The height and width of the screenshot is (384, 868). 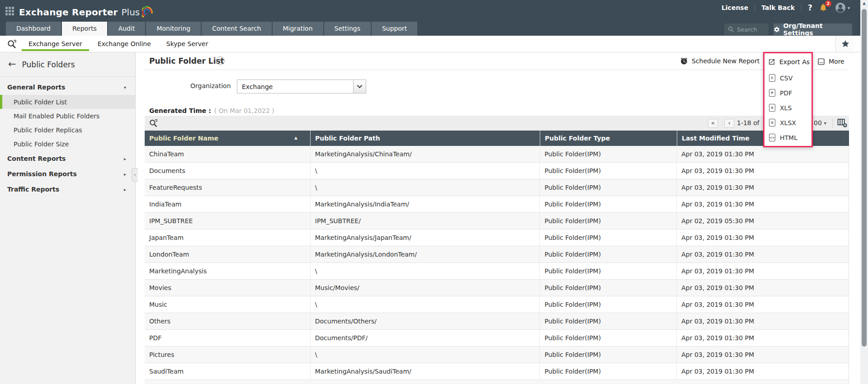 What do you see at coordinates (788, 137) in the screenshot?
I see `export-option-html: <>HTML` at bounding box center [788, 137].